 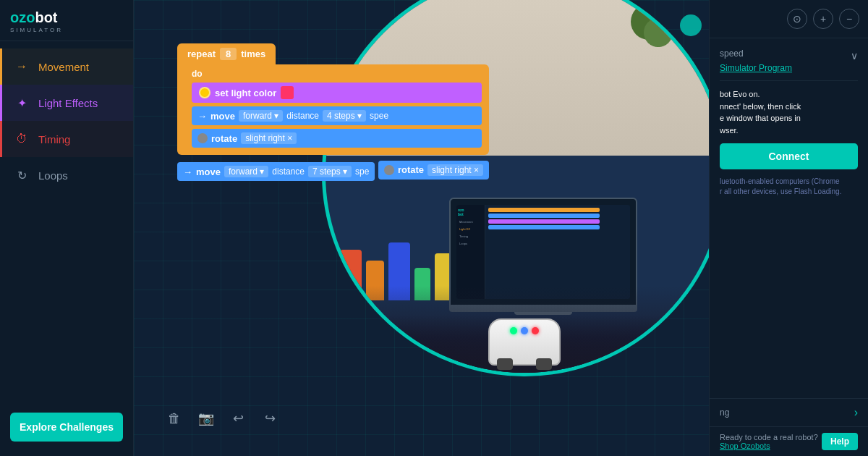 What do you see at coordinates (337, 116) in the screenshot?
I see `move-forward-block: → move forward ▾ distance 4 steps ▾ spee` at bounding box center [337, 116].